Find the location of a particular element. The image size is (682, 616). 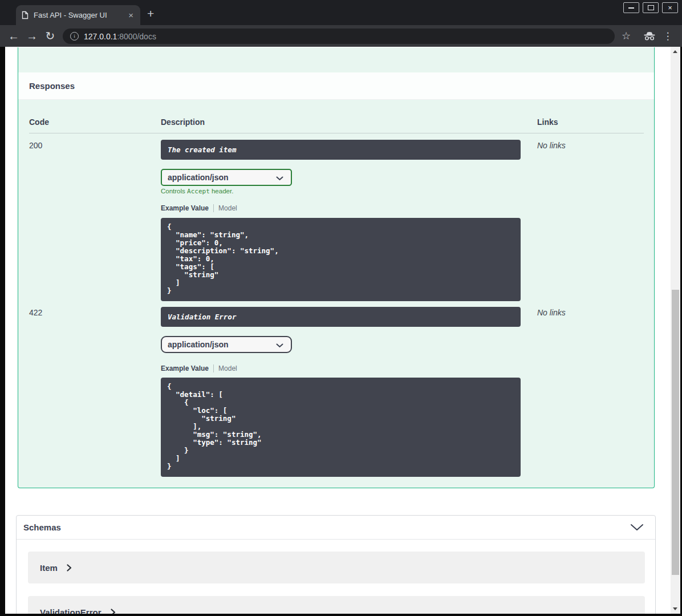

close-button: × is located at coordinates (670, 8).